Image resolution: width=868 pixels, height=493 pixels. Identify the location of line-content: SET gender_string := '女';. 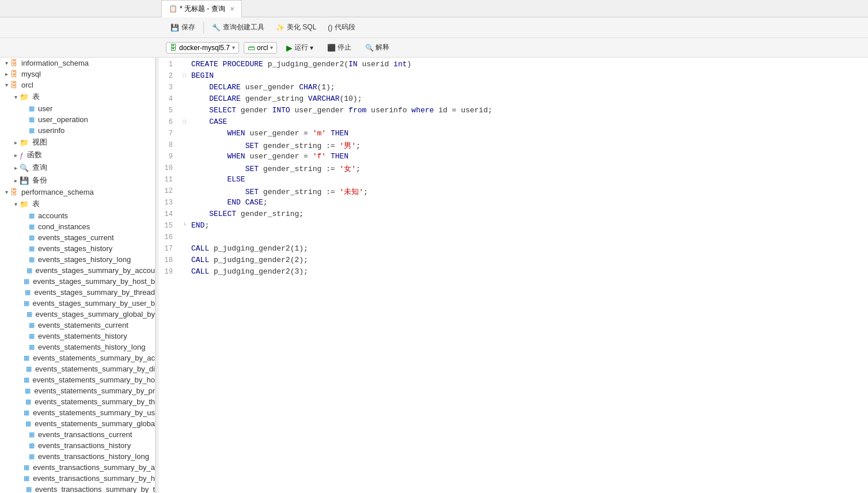
(529, 169).